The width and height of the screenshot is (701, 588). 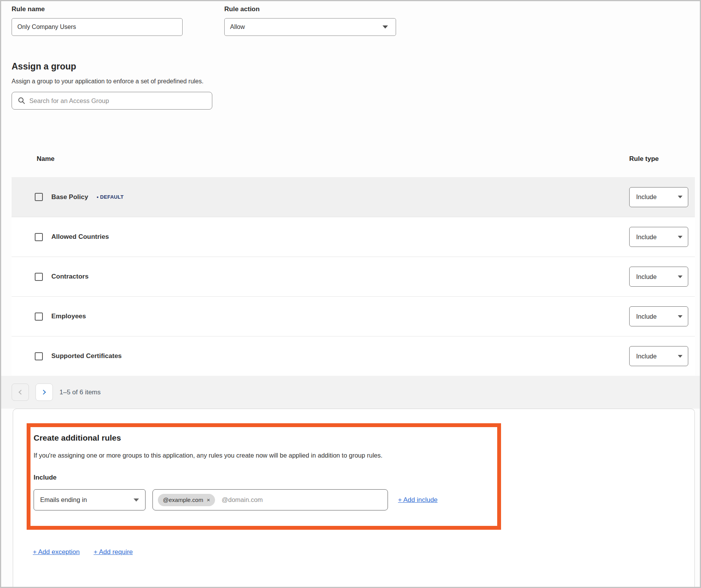 What do you see at coordinates (320, 159) in the screenshot?
I see `column-header-name: Name` at bounding box center [320, 159].